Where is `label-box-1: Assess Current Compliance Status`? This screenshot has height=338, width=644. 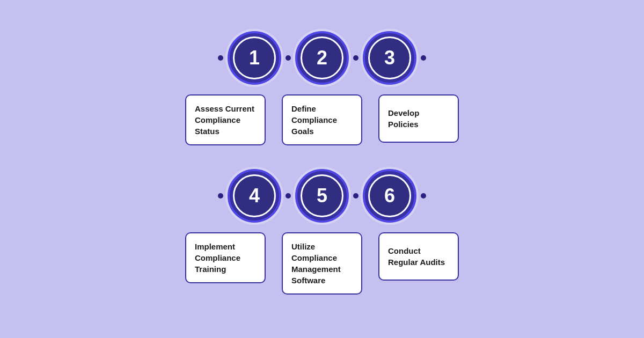 label-box-1: Assess Current Compliance Status is located at coordinates (225, 120).